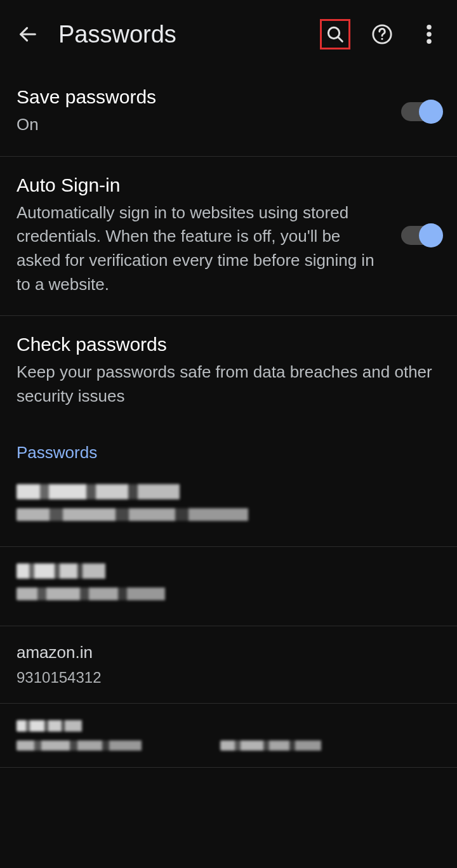  What do you see at coordinates (228, 113) in the screenshot?
I see `save-passwords-row: Save passwords On` at bounding box center [228, 113].